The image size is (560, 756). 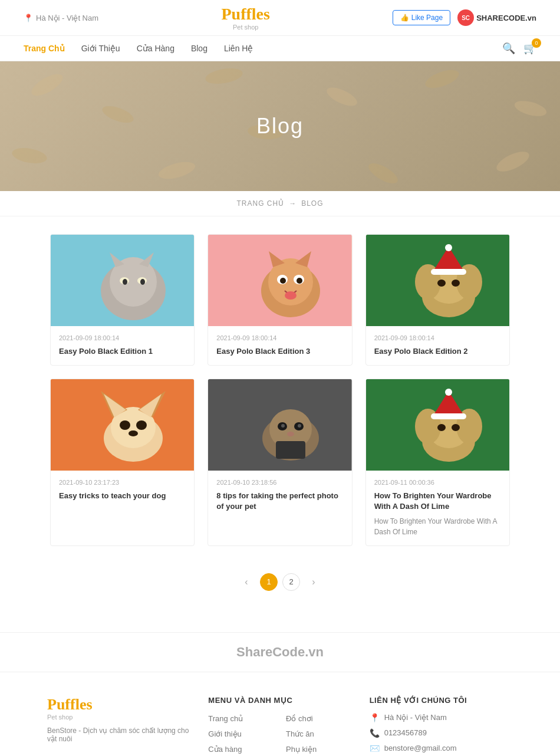 What do you see at coordinates (280, 714) in the screenshot?
I see `footer: Puffles Pet shop BenStore - Dịch vụ chăm…` at bounding box center [280, 714].